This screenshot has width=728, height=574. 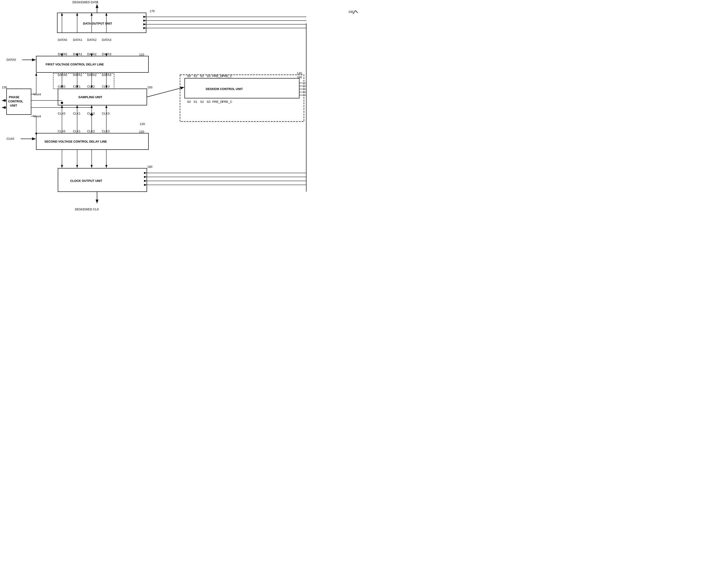 I want to click on ref-160: 160, so click(x=299, y=77).